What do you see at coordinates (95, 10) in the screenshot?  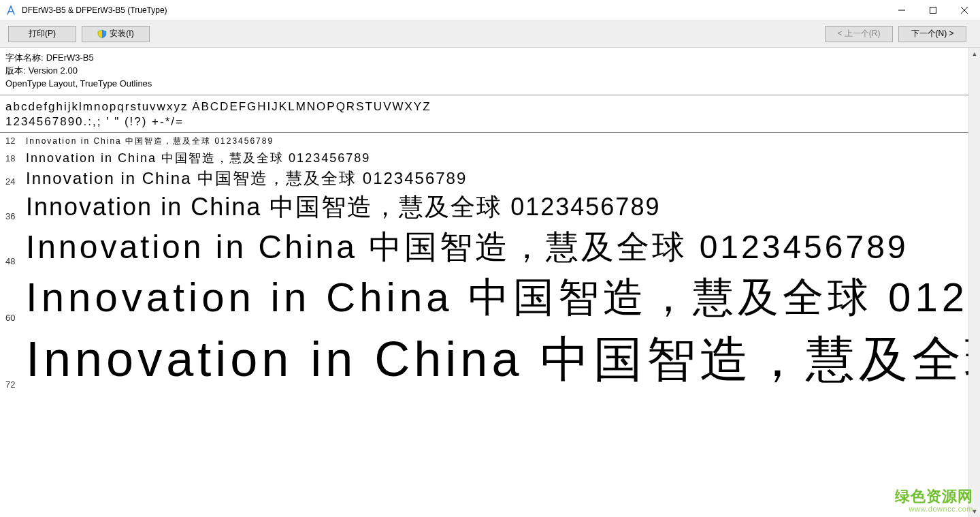 I see `window-title: DFErW3-B5 & DFPErW3-B5 (TrueType)` at bounding box center [95, 10].